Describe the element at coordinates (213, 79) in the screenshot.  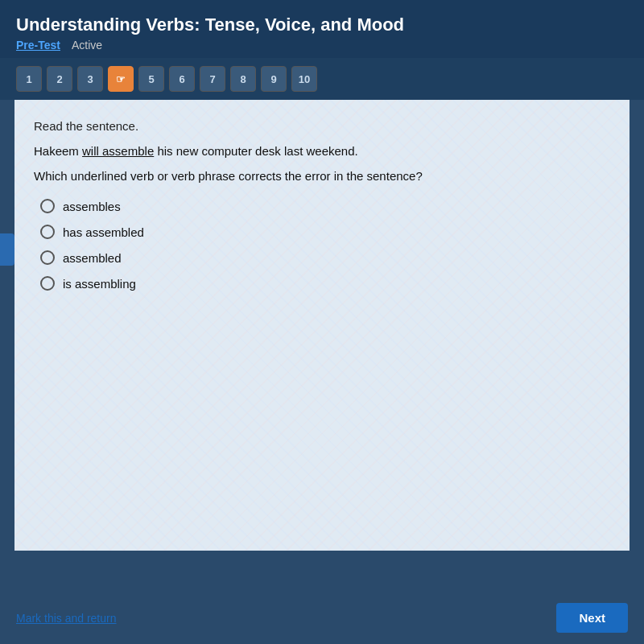
I see `nav-btn-7: 7` at that location.